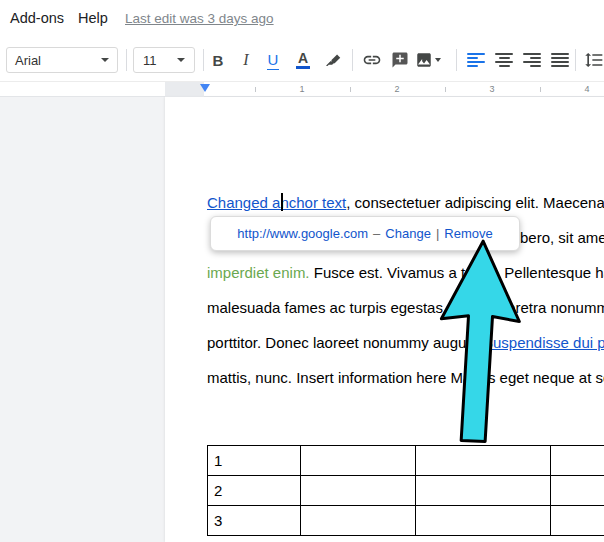 The image size is (604, 542). I want to click on justify-icon, so click(560, 60).